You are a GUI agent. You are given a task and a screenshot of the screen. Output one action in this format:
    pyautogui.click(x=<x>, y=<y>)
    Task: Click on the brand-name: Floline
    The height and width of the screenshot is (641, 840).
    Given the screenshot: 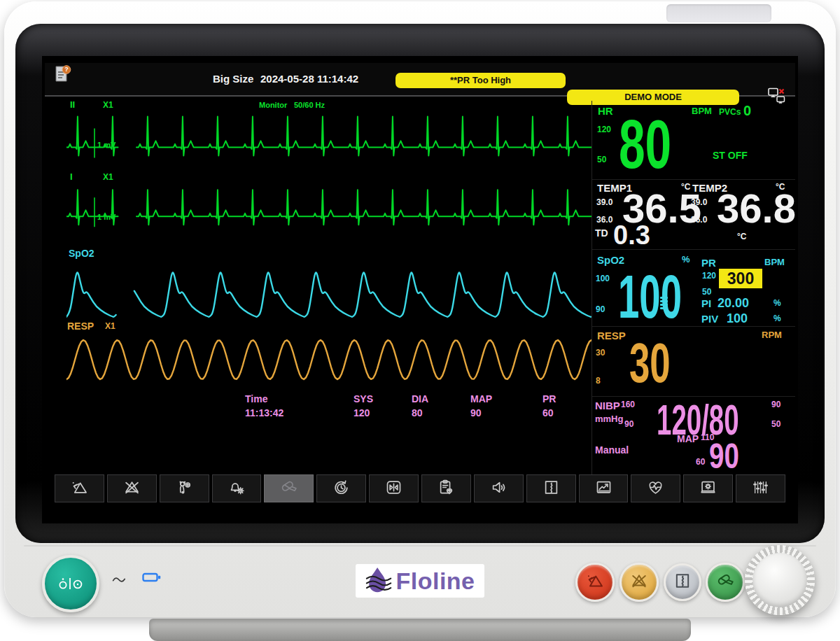 What is the action you would take?
    pyautogui.click(x=435, y=581)
    